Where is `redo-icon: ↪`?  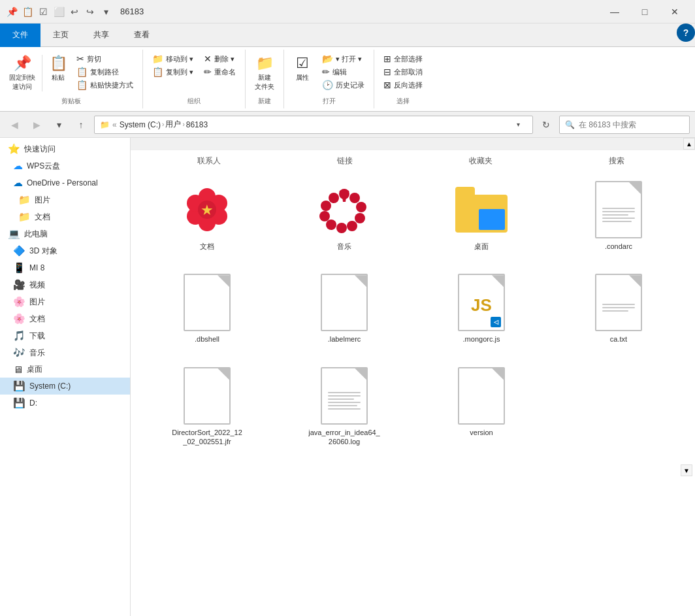 redo-icon: ↪ is located at coordinates (90, 12).